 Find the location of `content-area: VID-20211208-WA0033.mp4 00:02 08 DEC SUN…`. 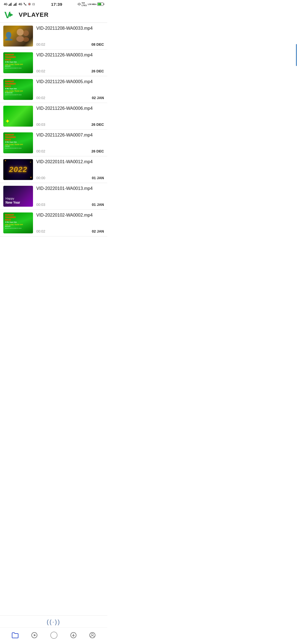

content-area: VID-20211208-WA0033.mp4 00:02 08 DEC SUN… is located at coordinates (54, 143).